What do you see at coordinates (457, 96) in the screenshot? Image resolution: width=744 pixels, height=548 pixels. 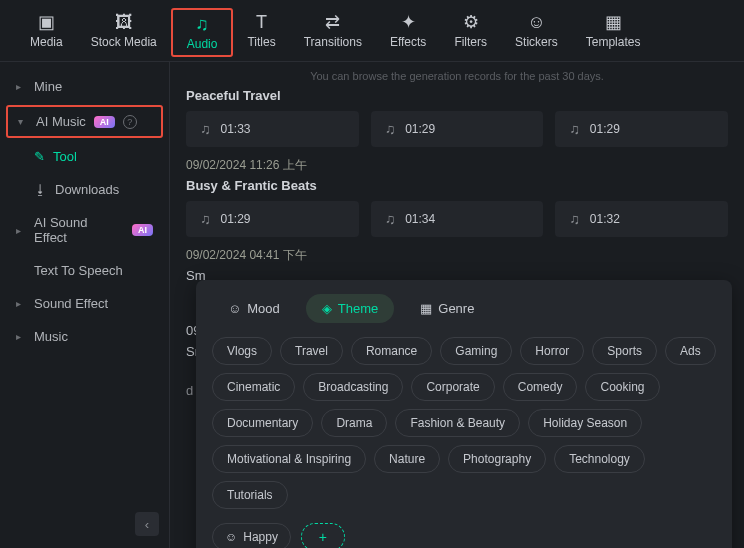 I see `section-title: Peaceful Travel` at bounding box center [457, 96].